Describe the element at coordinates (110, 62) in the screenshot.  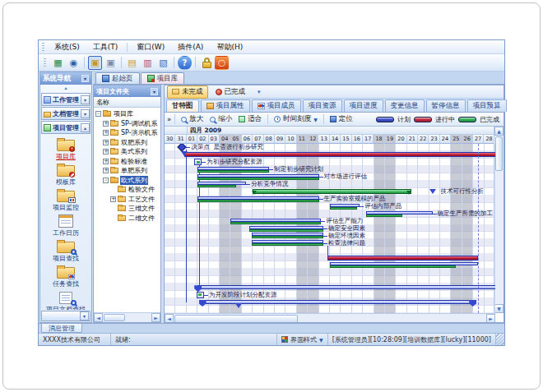
I see `window-icon: ▣` at that location.